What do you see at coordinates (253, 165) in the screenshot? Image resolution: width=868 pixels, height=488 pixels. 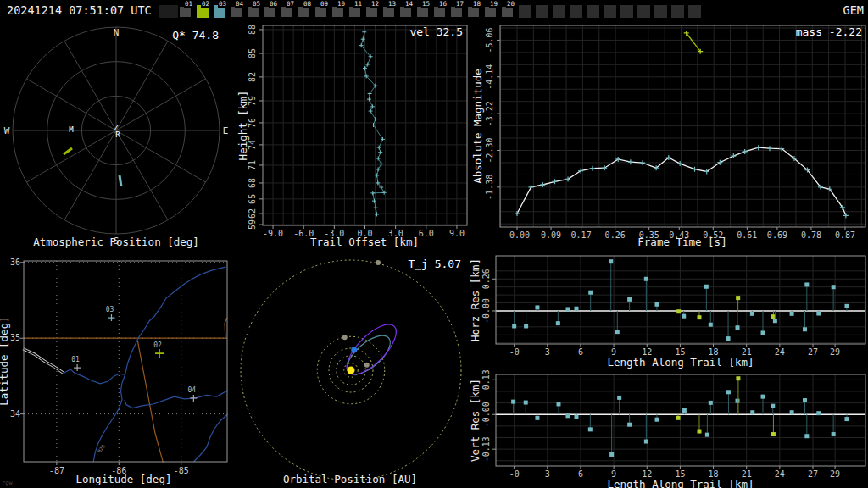 I see `y-tick-label: 71` at bounding box center [253, 165].